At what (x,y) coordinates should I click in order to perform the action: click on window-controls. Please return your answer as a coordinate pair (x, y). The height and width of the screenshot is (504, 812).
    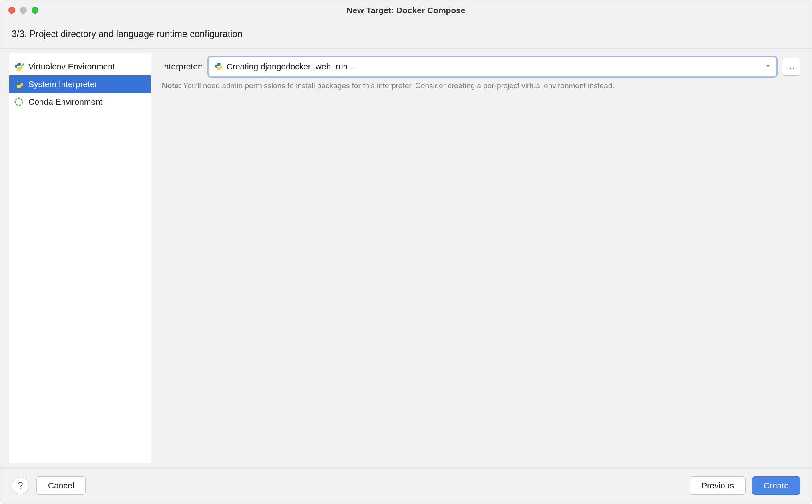
    Looking at the image, I should click on (19, 10).